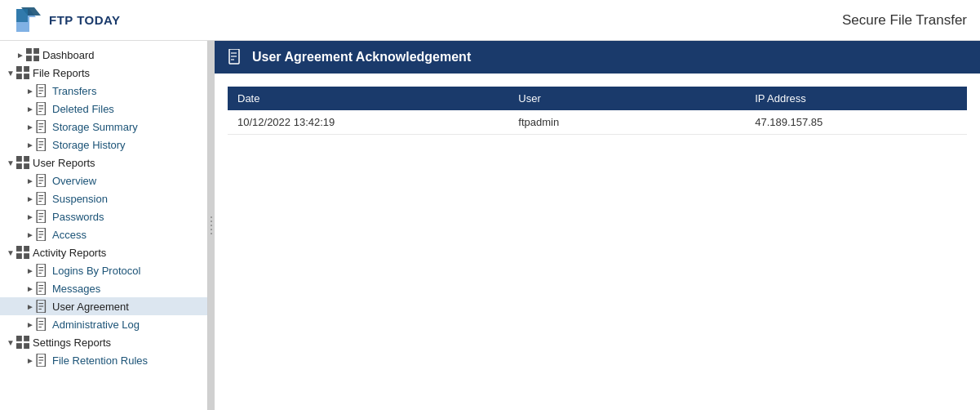  What do you see at coordinates (64, 163) in the screenshot?
I see `sidebar-label-user-reports: User Reports` at bounding box center [64, 163].